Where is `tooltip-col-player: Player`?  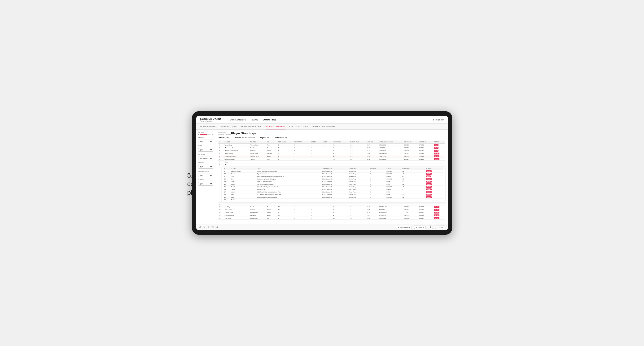
tooltip-col-player: Player is located at coordinates (243, 169).